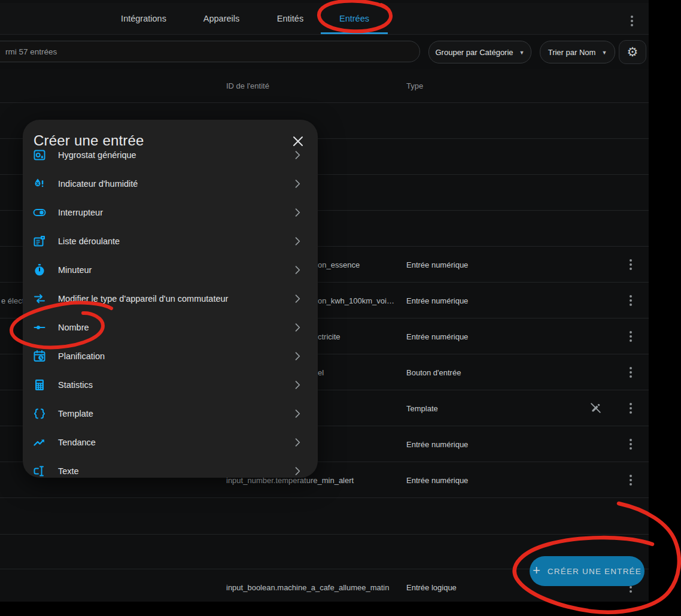 Image resolution: width=681 pixels, height=616 pixels. Describe the element at coordinates (248, 86) in the screenshot. I see `column-header-entity-id: ID de l'entité` at that location.